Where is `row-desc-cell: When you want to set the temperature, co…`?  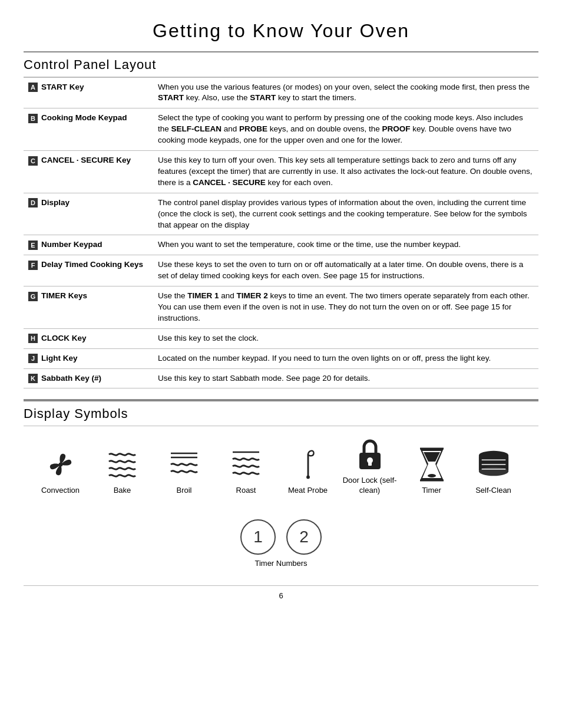
row-desc-cell: When you want to set the temperature, co… is located at coordinates (346, 245).